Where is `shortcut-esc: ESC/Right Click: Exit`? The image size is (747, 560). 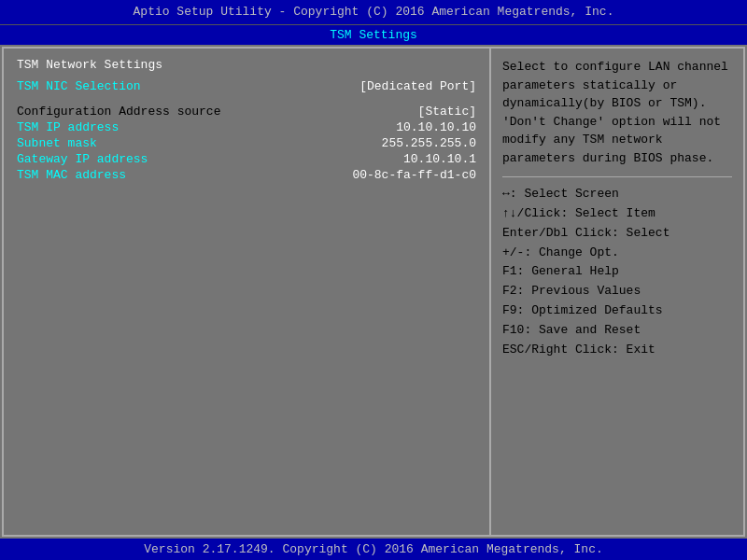
shortcut-esc: ESC/Right Click: Exit is located at coordinates (617, 351).